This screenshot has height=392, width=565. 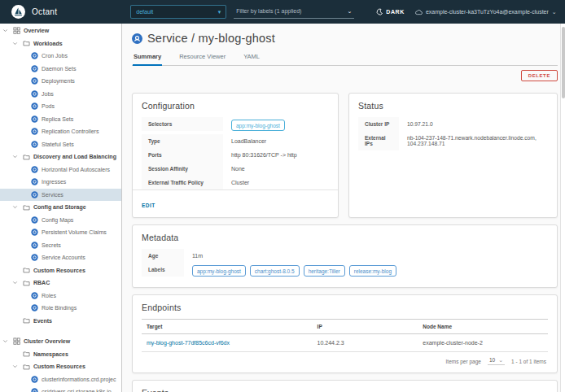 I want to click on app-header: Octant default ▾ Filter by labels (1 app…, so click(x=282, y=11).